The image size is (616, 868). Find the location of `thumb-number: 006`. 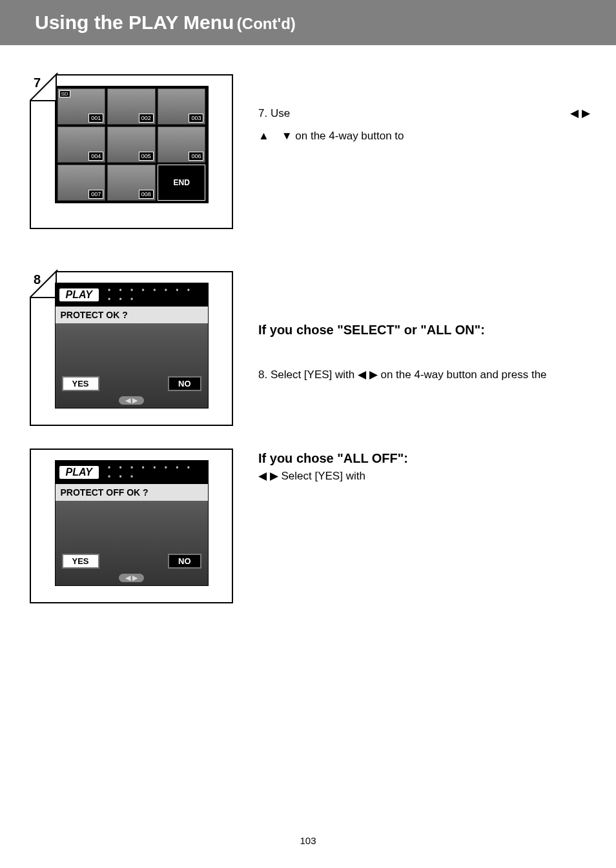

thumb-number: 006 is located at coordinates (196, 156).